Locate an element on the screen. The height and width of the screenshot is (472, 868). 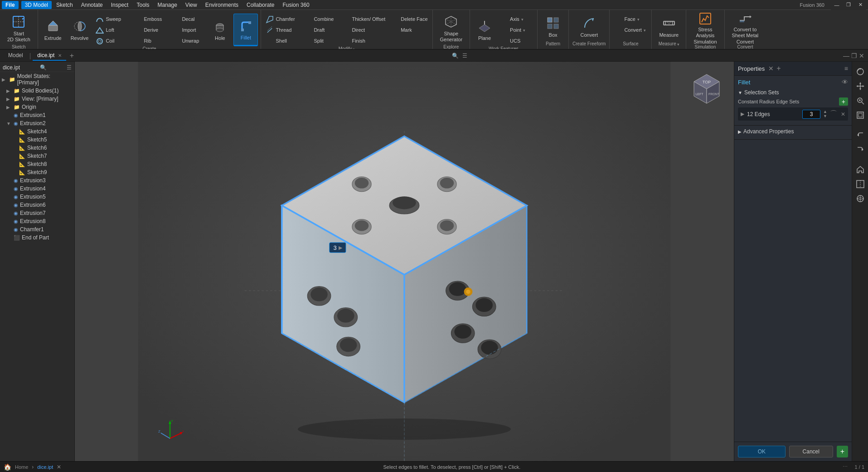
shape-generator-btn: ShapeGenerator is located at coordinates (451, 28).